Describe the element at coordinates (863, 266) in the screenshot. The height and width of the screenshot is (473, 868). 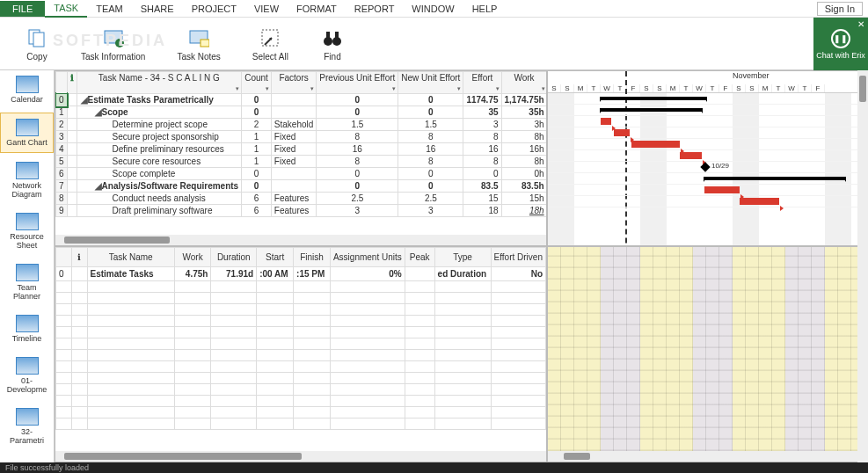
I see `vertical-scrollbar` at that location.